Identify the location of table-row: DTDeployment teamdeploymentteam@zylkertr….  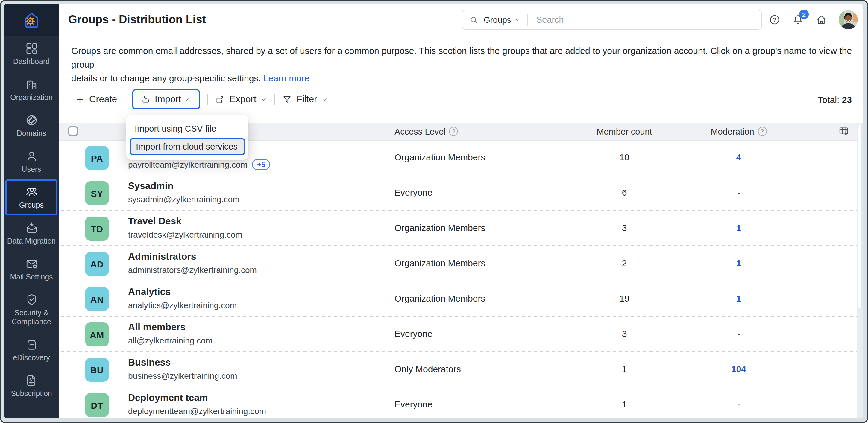
(458, 403).